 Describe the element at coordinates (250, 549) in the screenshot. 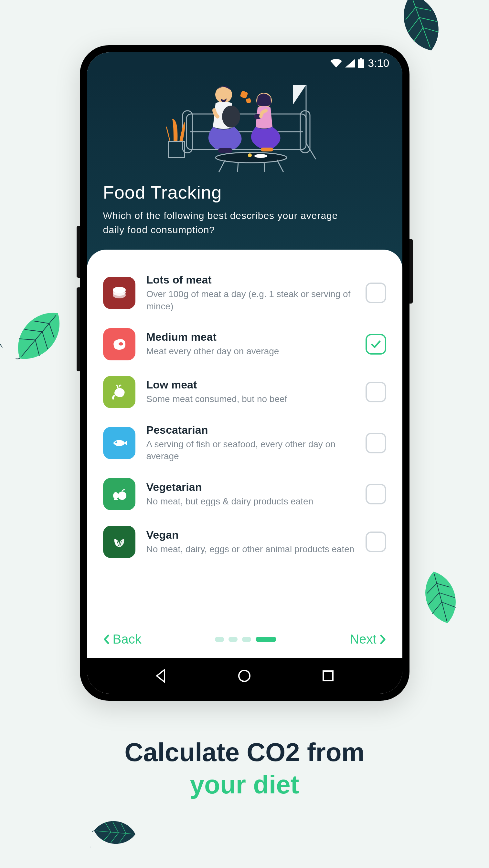

I see `option-desc: No meat, dairy, eggs or other animal pro…` at that location.